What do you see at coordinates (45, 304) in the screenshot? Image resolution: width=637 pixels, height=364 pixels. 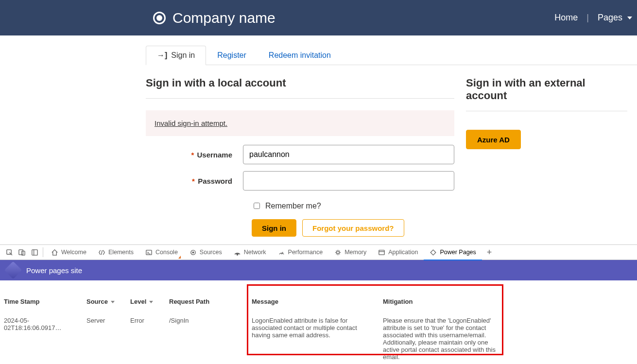 I see `col-timestamp: Time Stamp` at bounding box center [45, 304].